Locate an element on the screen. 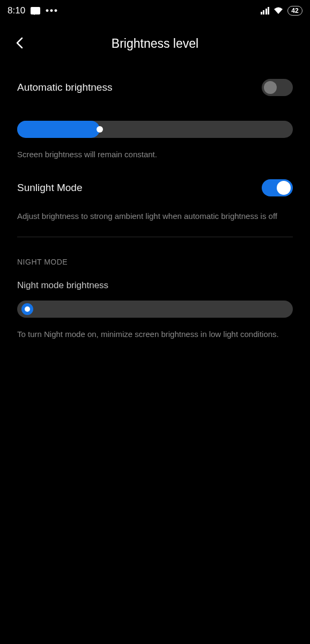 The width and height of the screenshot is (310, 644). sunlight-mode-label: Sunlight Mode is located at coordinates (49, 188).